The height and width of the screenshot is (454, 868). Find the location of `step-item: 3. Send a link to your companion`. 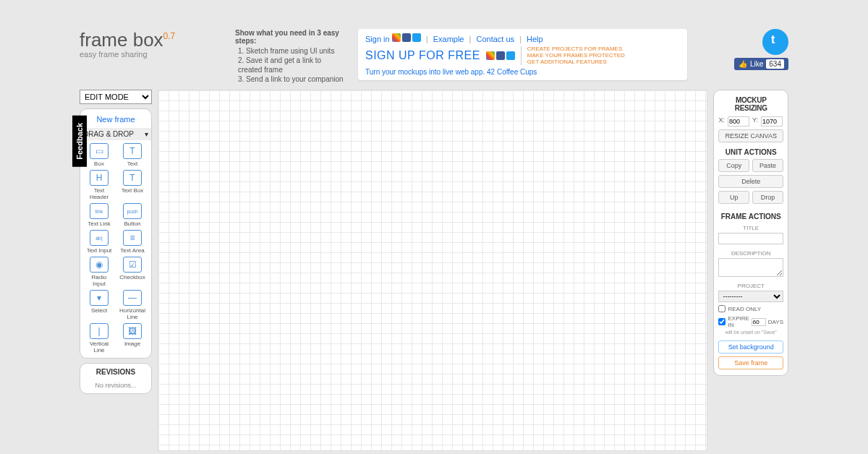

step-item: 3. Send a link to your companion is located at coordinates (291, 80).